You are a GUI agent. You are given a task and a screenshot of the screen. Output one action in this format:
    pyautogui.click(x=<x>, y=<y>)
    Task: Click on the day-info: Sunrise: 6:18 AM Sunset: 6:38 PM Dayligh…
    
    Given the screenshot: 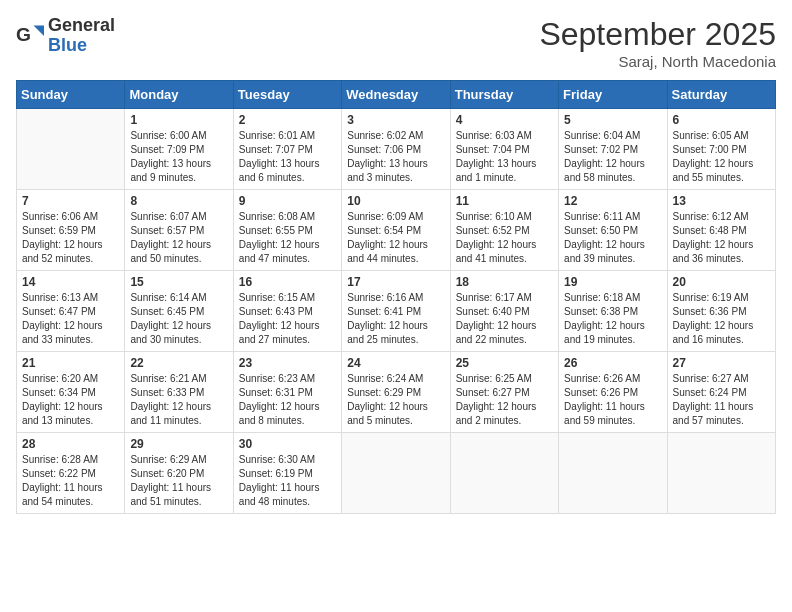 What is the action you would take?
    pyautogui.click(x=612, y=319)
    